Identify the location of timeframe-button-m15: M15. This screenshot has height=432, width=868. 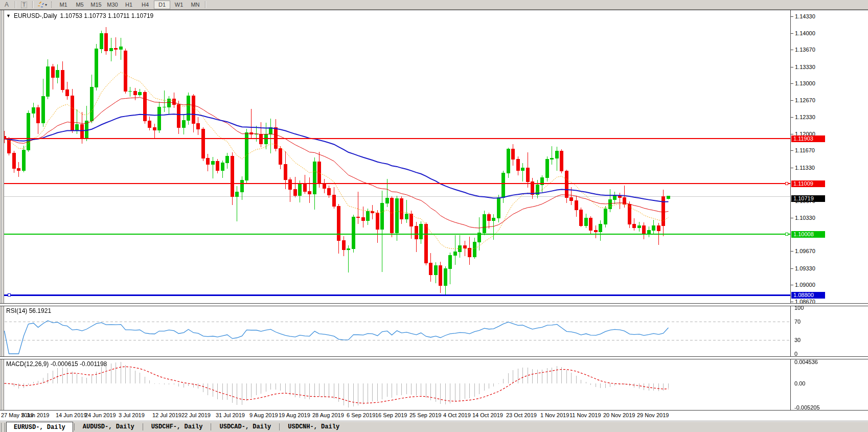
(96, 5).